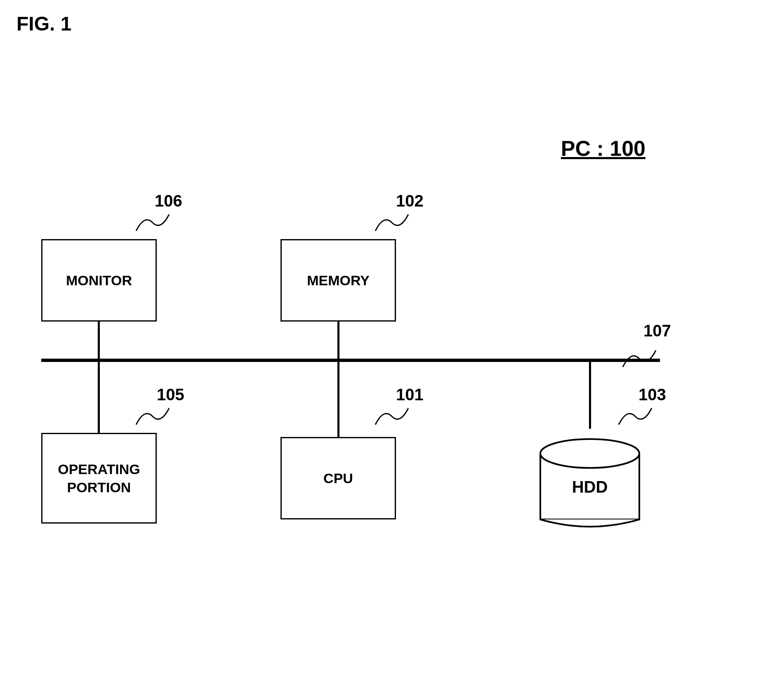 The image size is (761, 700). Describe the element at coordinates (410, 395) in the screenshot. I see `cpu-ref-label: 101` at that location.